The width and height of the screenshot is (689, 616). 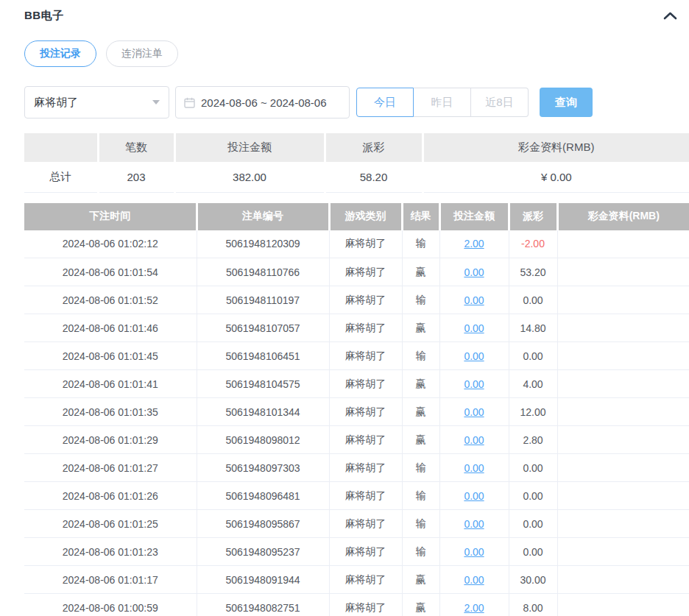 What do you see at coordinates (263, 468) in the screenshot?
I see `order-no-cell: 5061948097303` at bounding box center [263, 468].